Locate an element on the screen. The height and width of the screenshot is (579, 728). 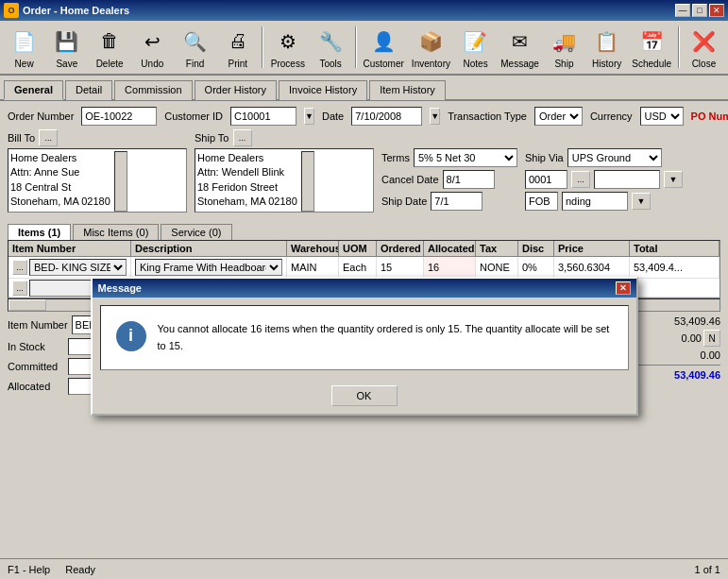
toolbar: 📄 New 💾 Save 🗑 Delete ↩ Undo 🔍 Find 🖨 Pr… is located at coordinates (364, 48).